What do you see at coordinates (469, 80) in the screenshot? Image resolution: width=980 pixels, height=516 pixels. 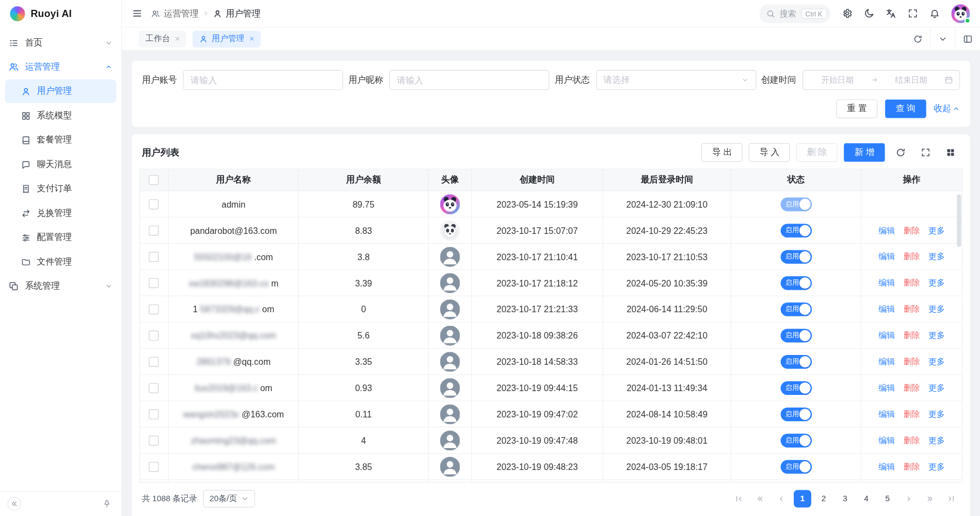 I see `nickname-input` at bounding box center [469, 80].